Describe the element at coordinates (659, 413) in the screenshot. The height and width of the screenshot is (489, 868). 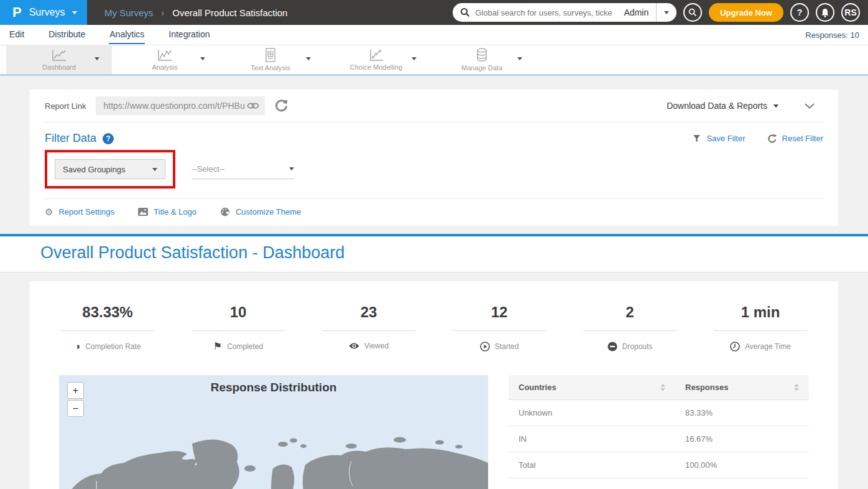
I see `table-row: Unknown 83.33%` at that location.